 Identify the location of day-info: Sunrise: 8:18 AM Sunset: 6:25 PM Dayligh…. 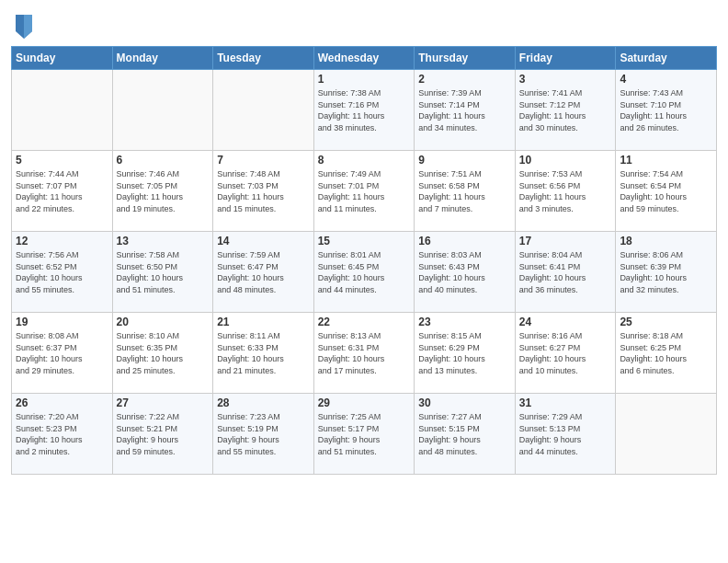
(665, 353).